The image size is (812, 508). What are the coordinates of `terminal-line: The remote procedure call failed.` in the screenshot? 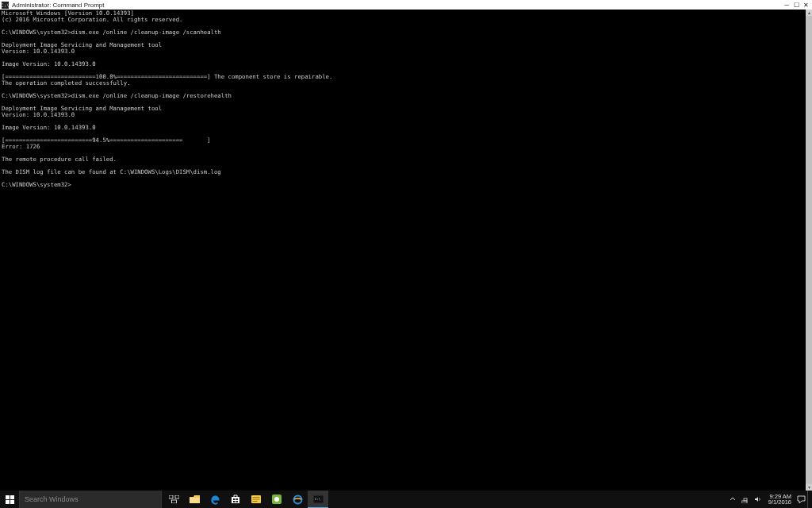 It's located at (403, 160).